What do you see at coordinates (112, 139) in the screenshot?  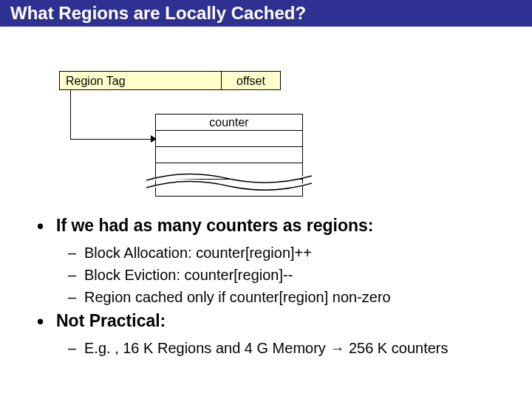 I see `index-arrow-horizontal` at bounding box center [112, 139].